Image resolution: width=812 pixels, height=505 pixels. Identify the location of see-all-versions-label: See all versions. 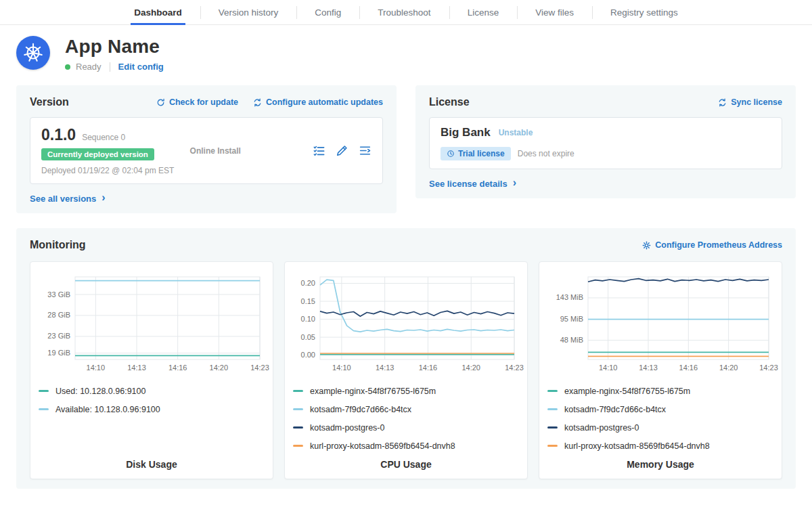
(63, 199).